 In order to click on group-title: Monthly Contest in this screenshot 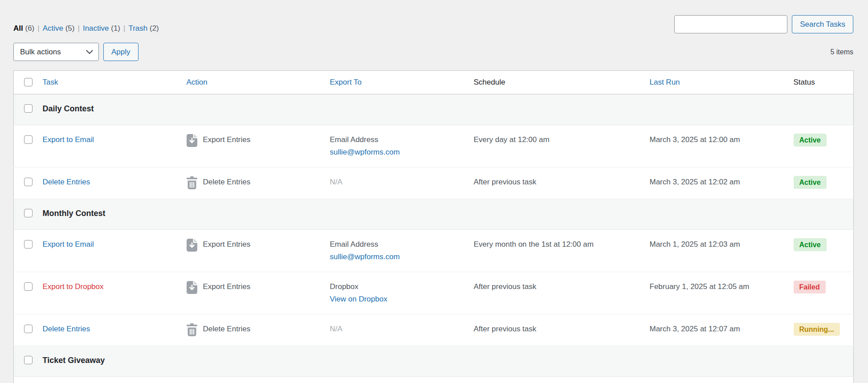, I will do `click(74, 213)`.